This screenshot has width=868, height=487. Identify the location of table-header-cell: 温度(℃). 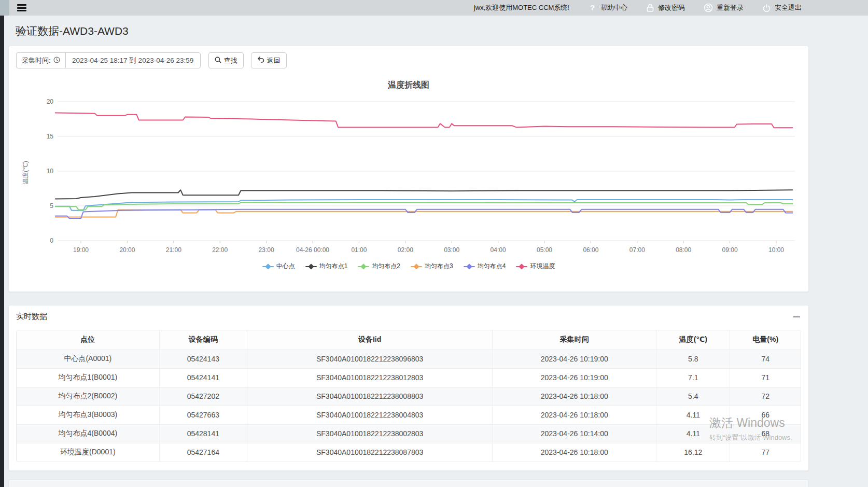
(693, 340).